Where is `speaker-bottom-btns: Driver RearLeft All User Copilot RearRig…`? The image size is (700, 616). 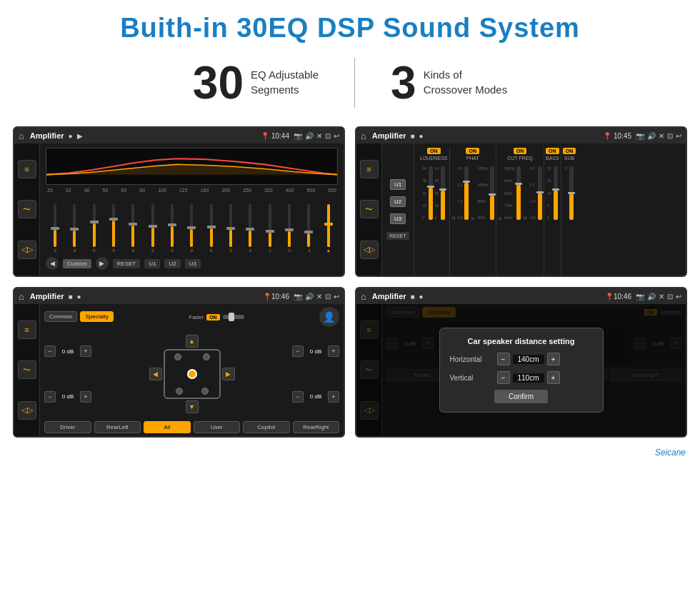
speaker-bottom-btns: Driver RearLeft All User Copilot RearRig… is located at coordinates (191, 427).